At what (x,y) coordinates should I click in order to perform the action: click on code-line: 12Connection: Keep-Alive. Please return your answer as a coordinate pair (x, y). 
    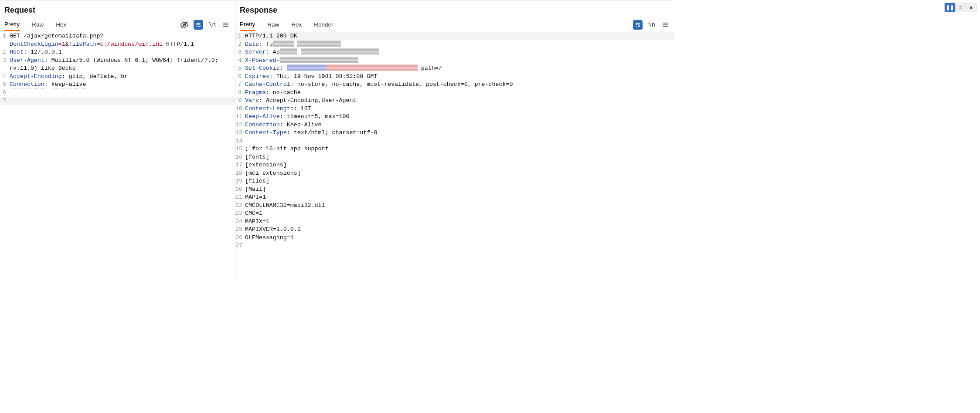
    Looking at the image, I should click on (455, 125).